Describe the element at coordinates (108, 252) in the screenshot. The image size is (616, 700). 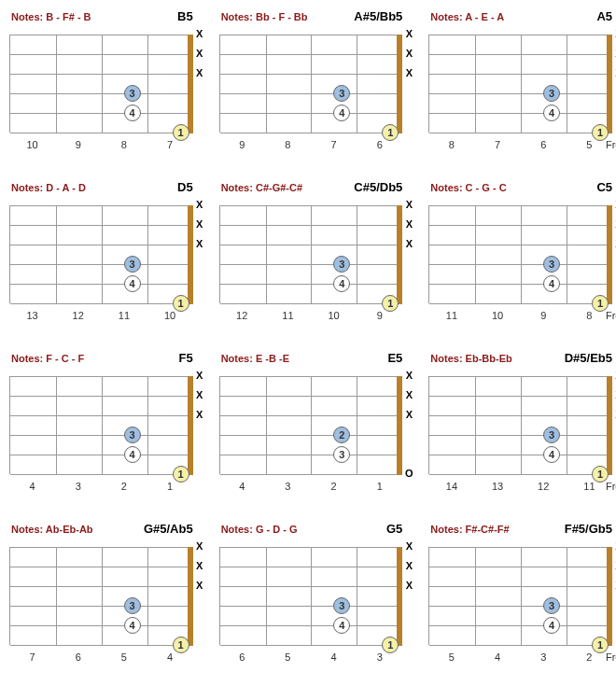
I see `chord-diagram: Notes: D - A - DD5XXX43113121110` at that location.